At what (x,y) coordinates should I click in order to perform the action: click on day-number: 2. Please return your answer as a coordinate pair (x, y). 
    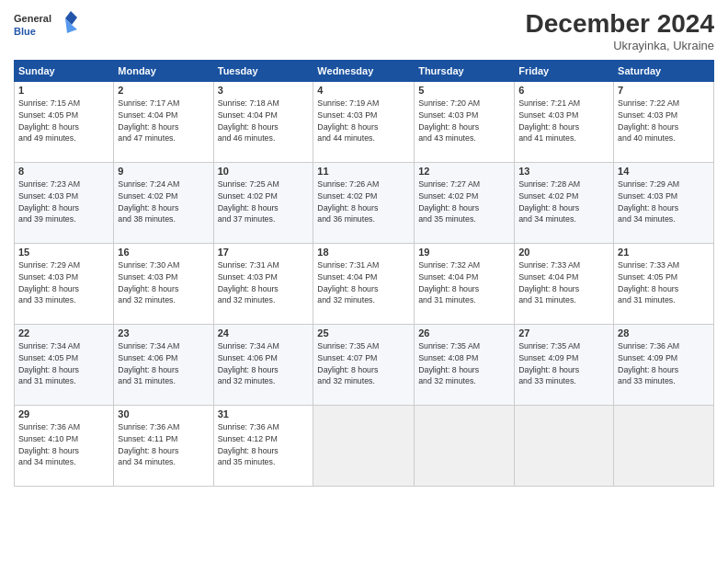
    Looking at the image, I should click on (164, 90).